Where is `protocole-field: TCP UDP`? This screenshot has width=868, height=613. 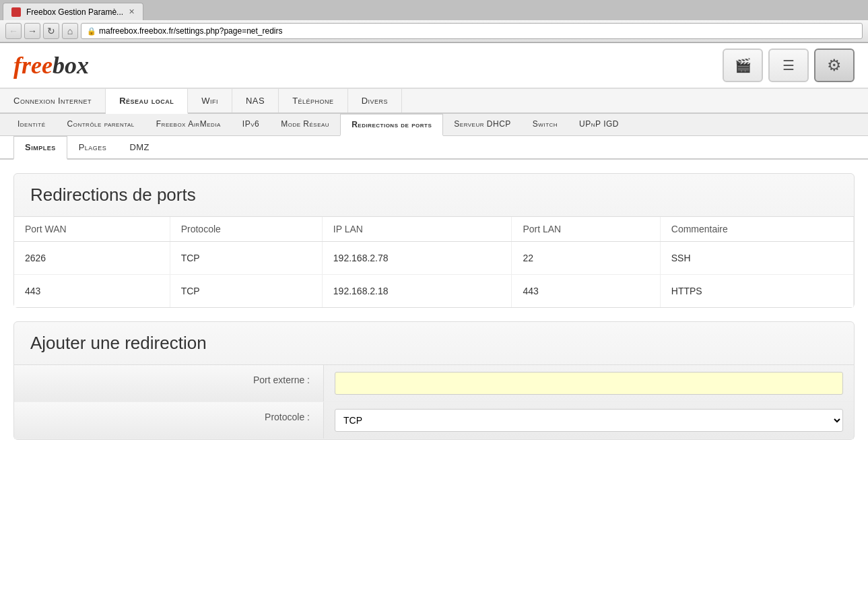 protocole-field: TCP UDP is located at coordinates (589, 420).